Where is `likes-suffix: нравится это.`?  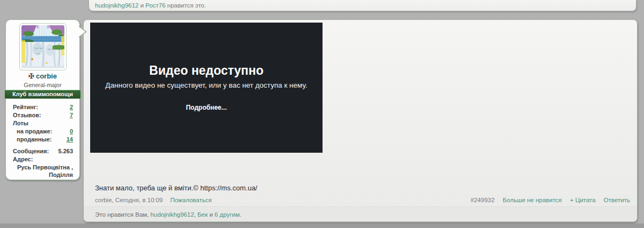 likes-suffix: нравится это. is located at coordinates (186, 5).